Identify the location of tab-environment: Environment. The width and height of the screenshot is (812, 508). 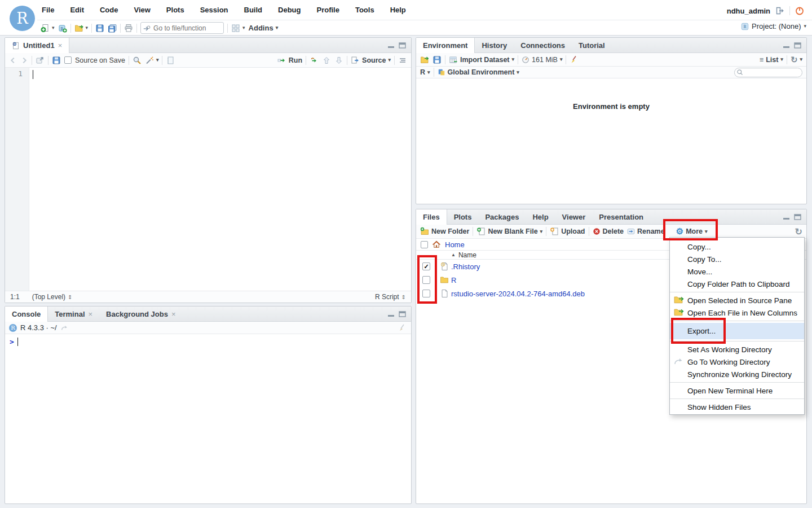
(445, 45).